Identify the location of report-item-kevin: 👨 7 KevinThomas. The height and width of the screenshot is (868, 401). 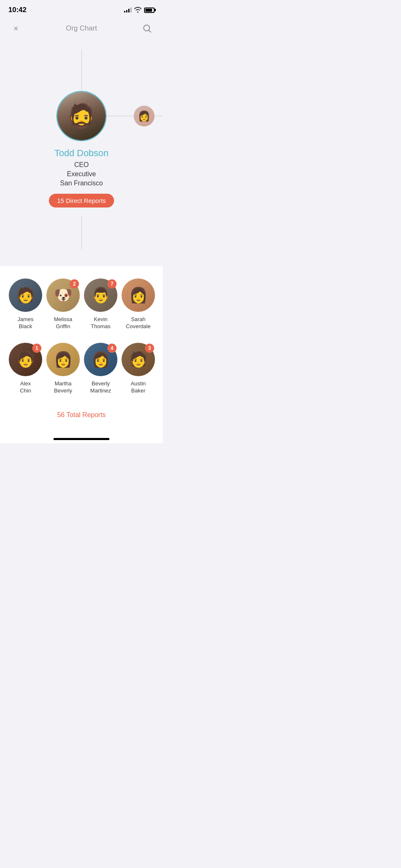
(101, 304).